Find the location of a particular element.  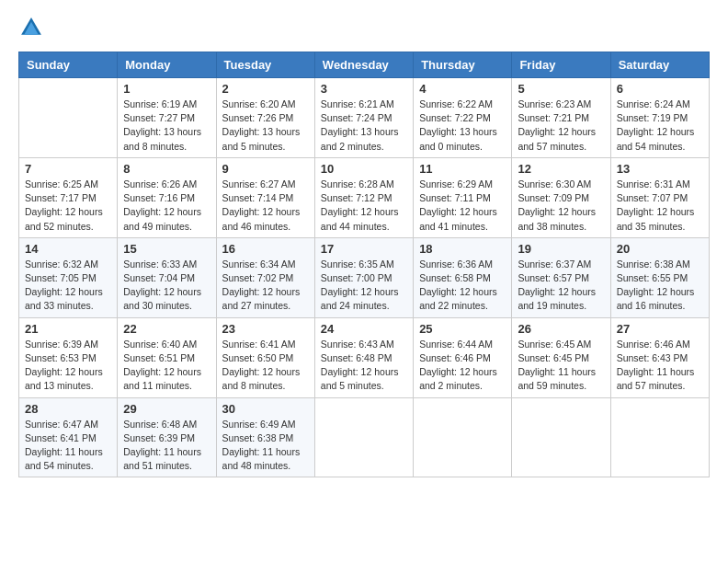

day-info: Sunrise: 6:32 AMSunset: 7:05 PMDaylight:… is located at coordinates (68, 285).